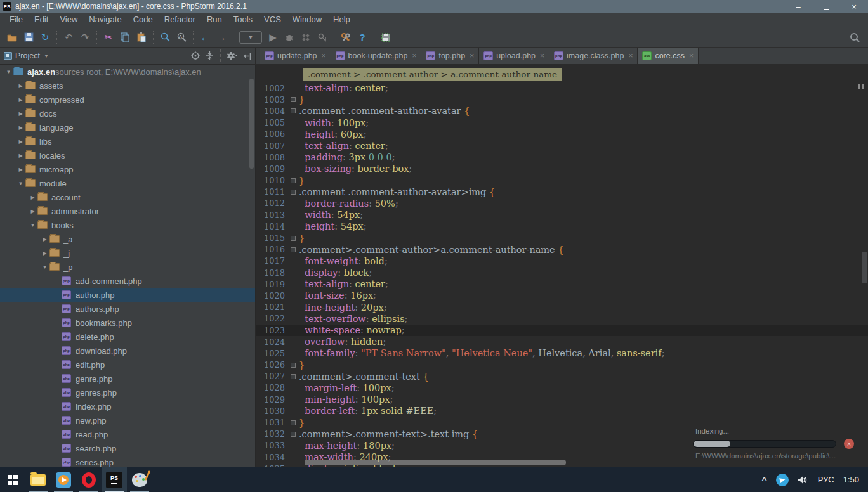 This screenshot has width=868, height=492. What do you see at coordinates (141, 37) in the screenshot?
I see `paste-icon` at bounding box center [141, 37].